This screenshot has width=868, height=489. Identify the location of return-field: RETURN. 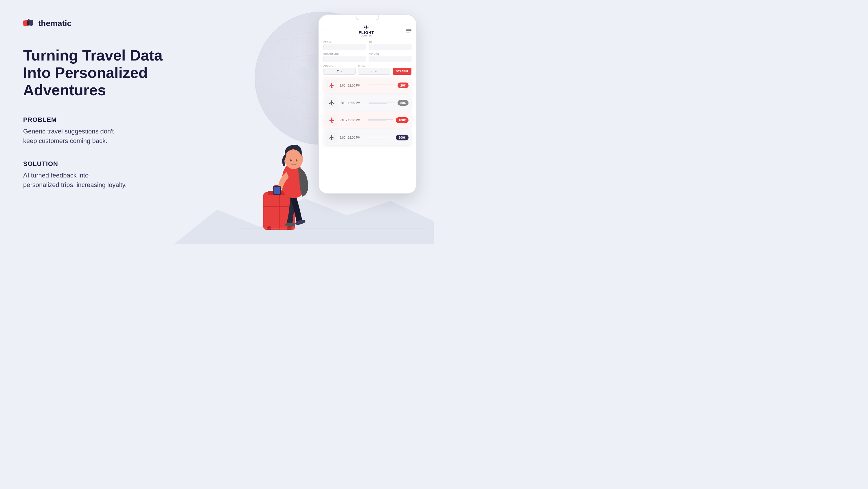
(390, 57).